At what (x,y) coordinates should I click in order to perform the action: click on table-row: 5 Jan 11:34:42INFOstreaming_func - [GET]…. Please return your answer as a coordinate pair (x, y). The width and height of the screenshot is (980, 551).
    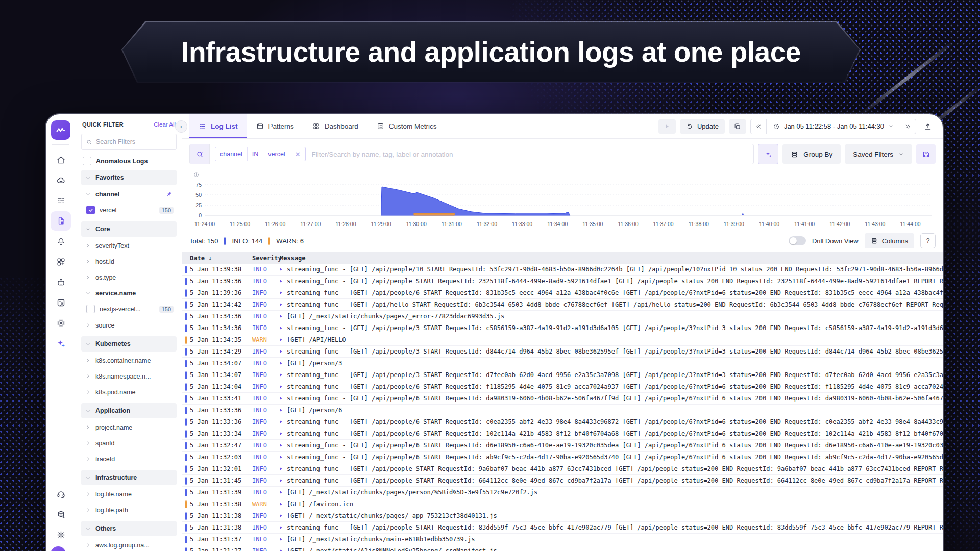
    Looking at the image, I should click on (562, 305).